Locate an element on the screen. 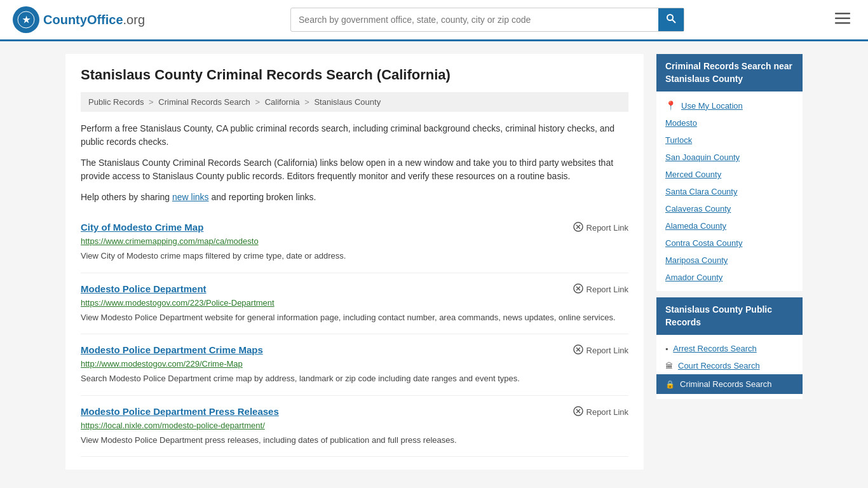  record-url-2: http://www.modestogov.com/229/Crime-Map is located at coordinates (355, 363).